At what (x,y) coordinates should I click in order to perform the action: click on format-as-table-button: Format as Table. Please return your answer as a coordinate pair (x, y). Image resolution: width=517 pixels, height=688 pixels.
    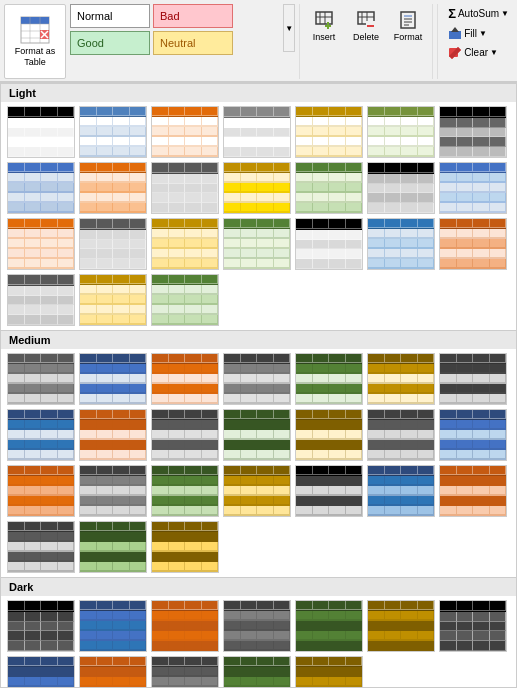
    Looking at the image, I should click on (35, 42).